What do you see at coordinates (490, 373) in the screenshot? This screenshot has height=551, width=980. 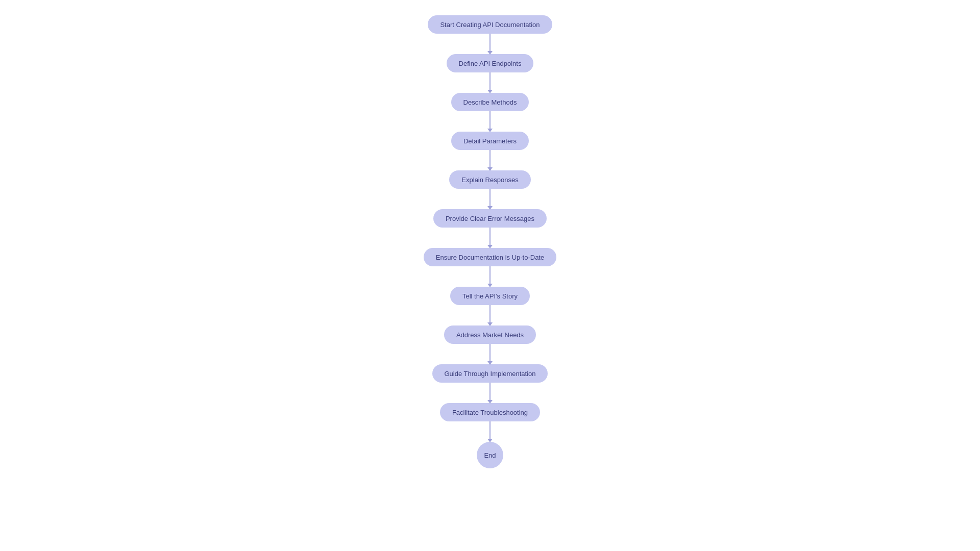 I see `node-guide: Guide Through Implementation` at bounding box center [490, 373].